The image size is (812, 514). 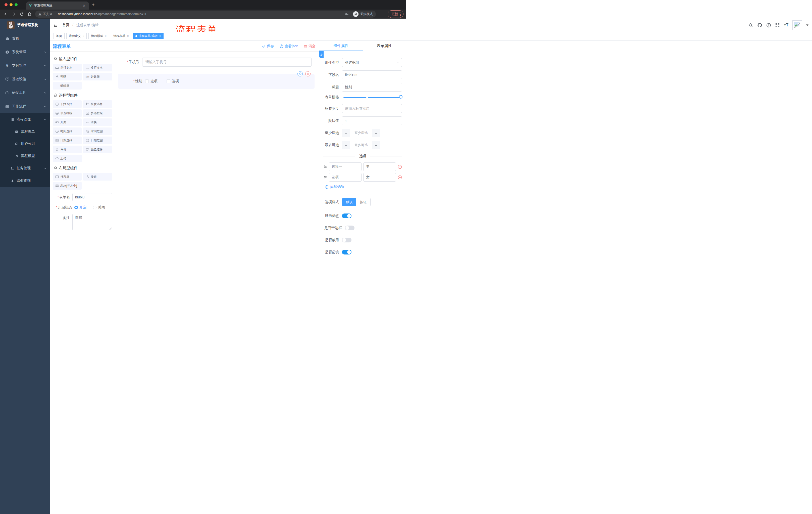 I want to click on gender-option1-checkbox: 选项一, so click(x=153, y=81).